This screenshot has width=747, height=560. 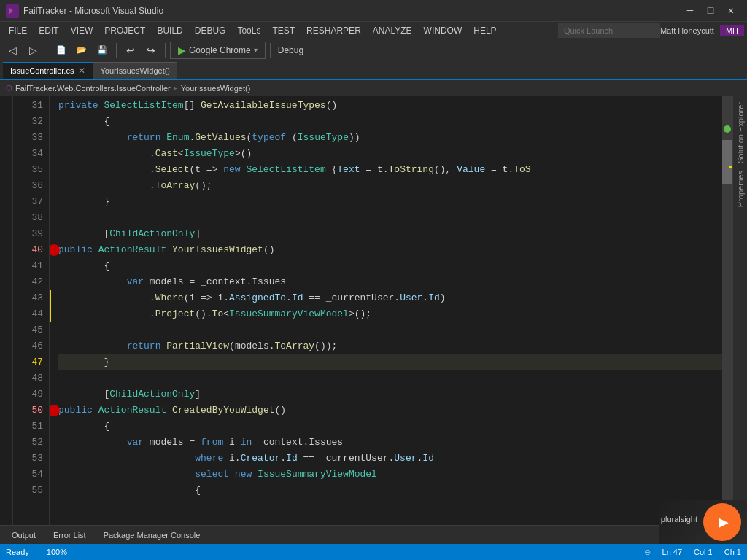 What do you see at coordinates (57, 552) in the screenshot?
I see `zoom-level: 100%` at bounding box center [57, 552].